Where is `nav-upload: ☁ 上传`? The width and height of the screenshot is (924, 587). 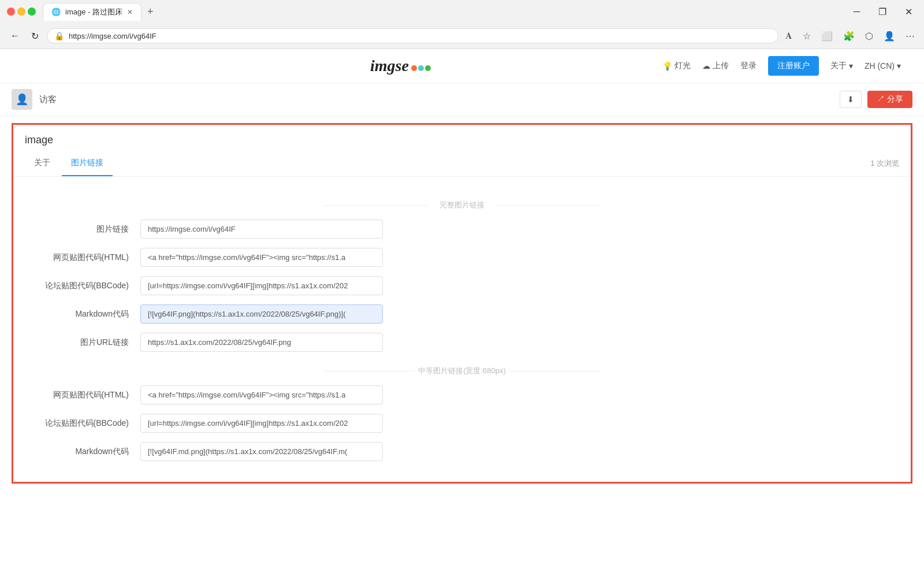
nav-upload: ☁ 上传 is located at coordinates (716, 66).